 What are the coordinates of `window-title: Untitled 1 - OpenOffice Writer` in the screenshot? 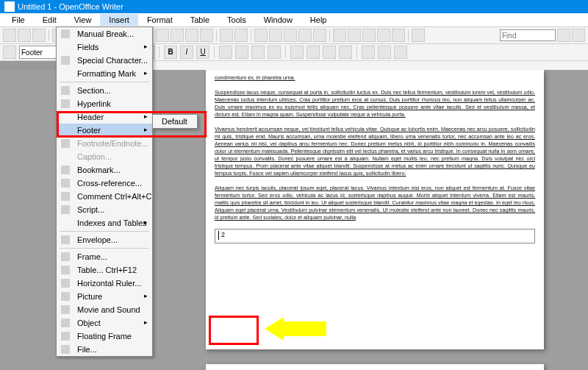 It's located at (71, 7).